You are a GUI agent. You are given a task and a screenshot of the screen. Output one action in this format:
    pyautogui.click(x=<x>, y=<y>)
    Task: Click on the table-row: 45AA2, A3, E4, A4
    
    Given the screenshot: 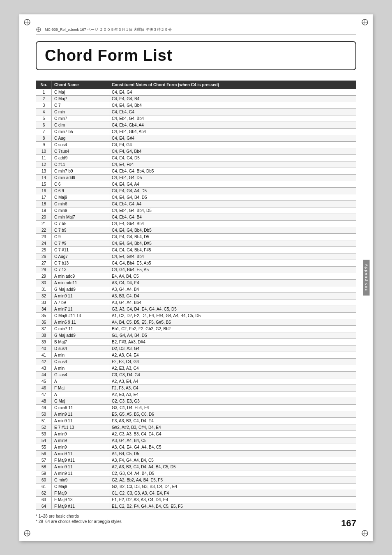 What is the action you would take?
    pyautogui.click(x=196, y=382)
    